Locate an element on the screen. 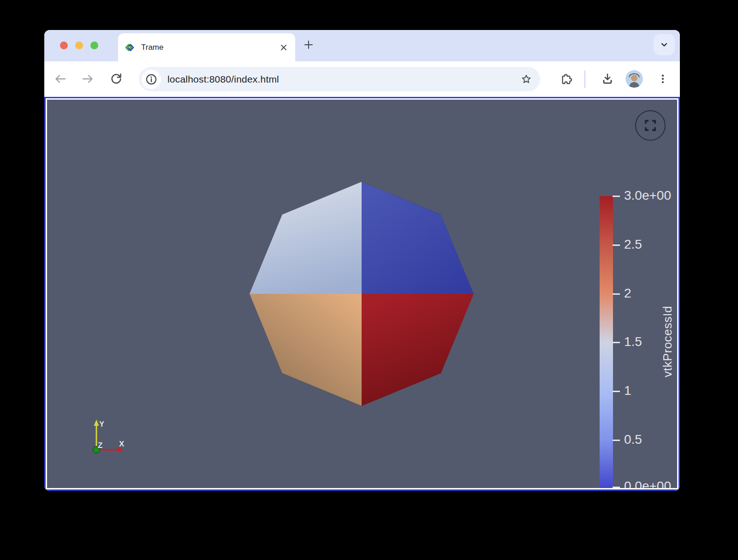 This screenshot has width=738, height=560. download-icon is located at coordinates (607, 79).